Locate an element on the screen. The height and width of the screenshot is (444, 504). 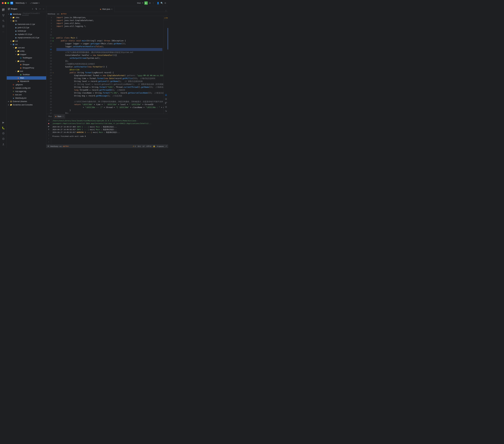
sidebar-item-mapper: ▼ 📁 mapper is located at coordinates (26, 55).